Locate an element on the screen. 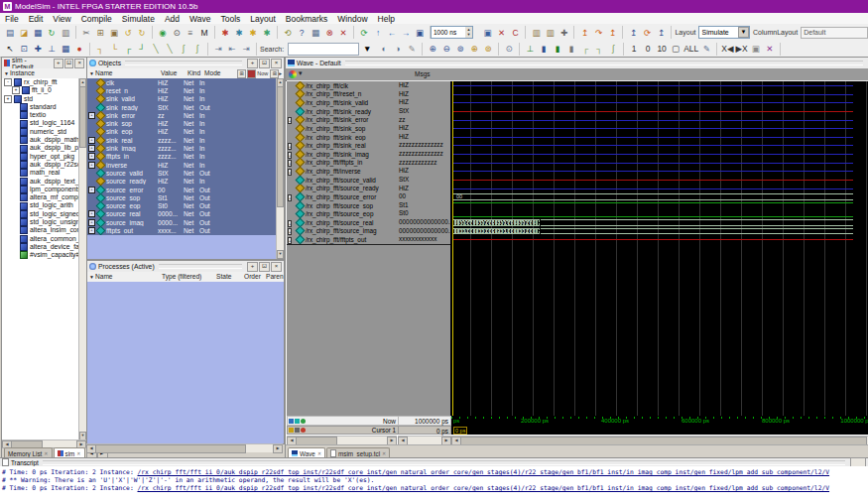  run-all-icon: ⟳ is located at coordinates (647, 33).